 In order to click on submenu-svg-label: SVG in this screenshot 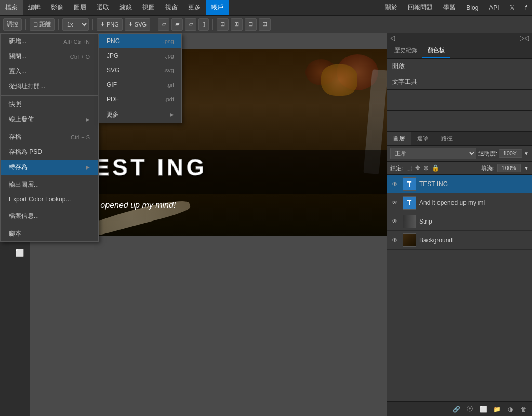, I will do `click(113, 70)`.